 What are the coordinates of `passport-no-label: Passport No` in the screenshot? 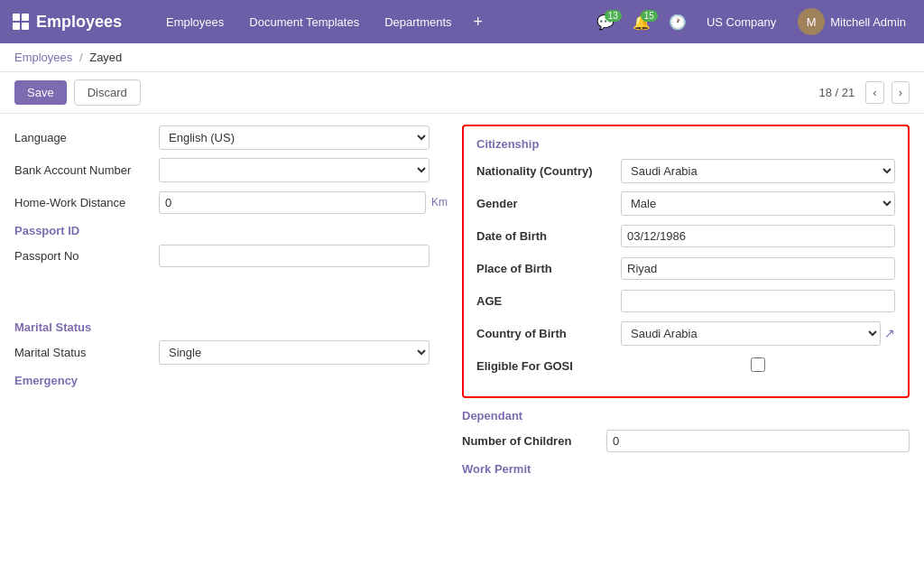 It's located at (87, 256).